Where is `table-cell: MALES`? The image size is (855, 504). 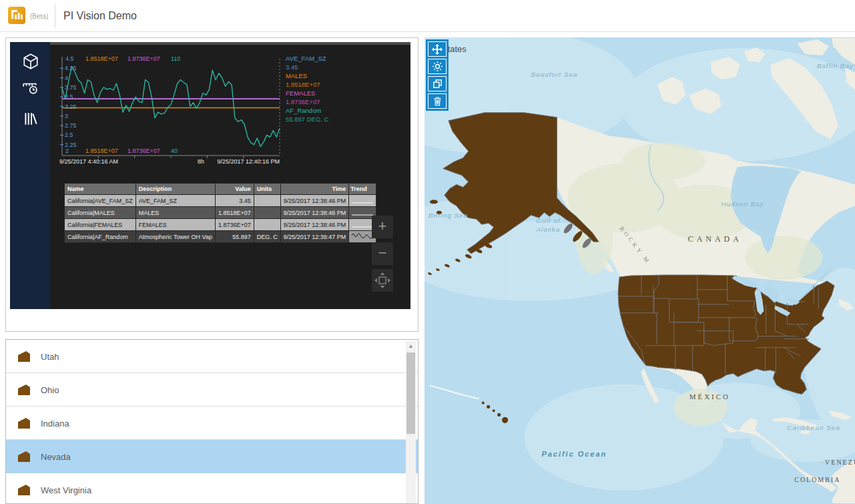 table-cell: MALES is located at coordinates (175, 213).